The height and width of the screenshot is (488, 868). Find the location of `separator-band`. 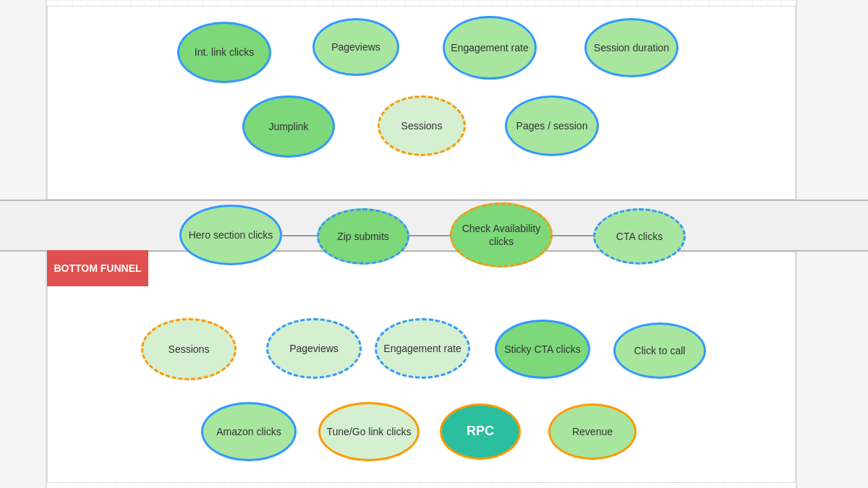

separator-band is located at coordinates (434, 226).